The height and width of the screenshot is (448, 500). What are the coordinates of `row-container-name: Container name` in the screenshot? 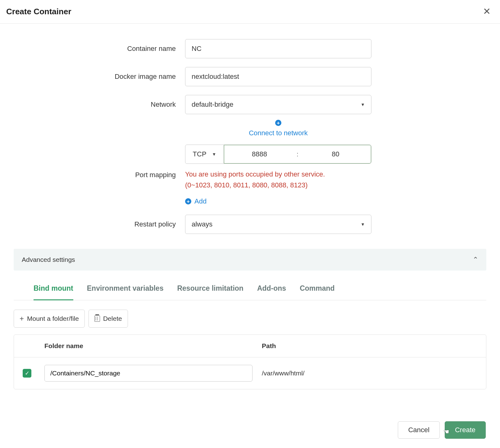 It's located at (250, 49).